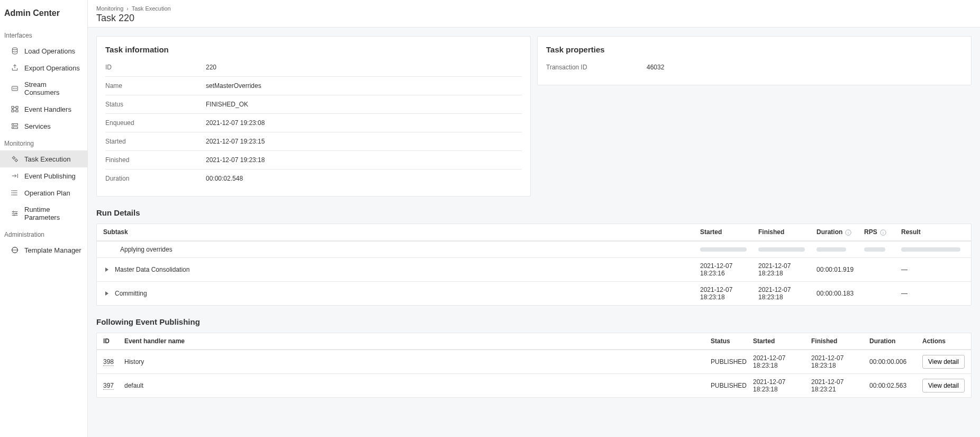  Describe the element at coordinates (146, 249) in the screenshot. I see `subtask-name: Applying overrides` at that location.